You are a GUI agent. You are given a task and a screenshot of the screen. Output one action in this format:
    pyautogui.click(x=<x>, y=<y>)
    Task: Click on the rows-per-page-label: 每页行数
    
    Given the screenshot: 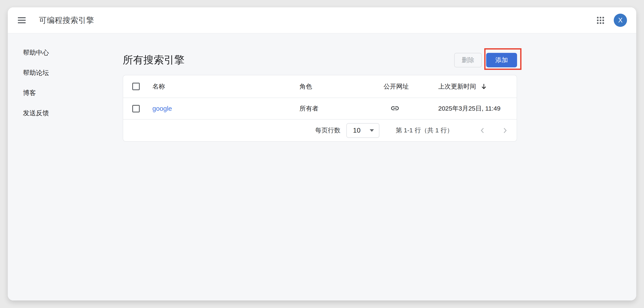 What is the action you would take?
    pyautogui.click(x=328, y=130)
    